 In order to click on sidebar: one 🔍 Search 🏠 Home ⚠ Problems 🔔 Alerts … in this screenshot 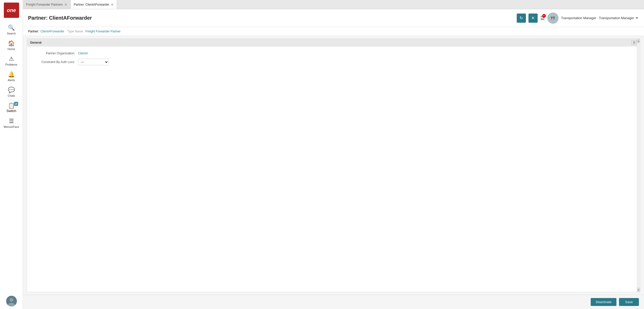, I will do `click(11, 155)`.